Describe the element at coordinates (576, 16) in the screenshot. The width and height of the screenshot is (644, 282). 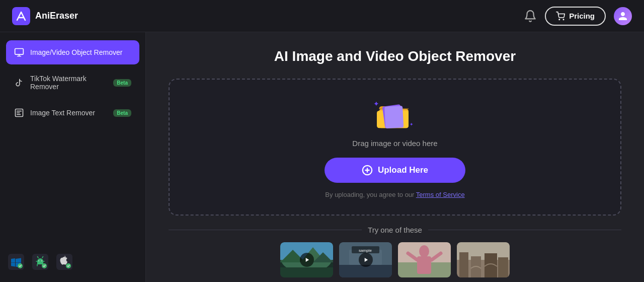
I see `pricing-button: Pricing` at that location.